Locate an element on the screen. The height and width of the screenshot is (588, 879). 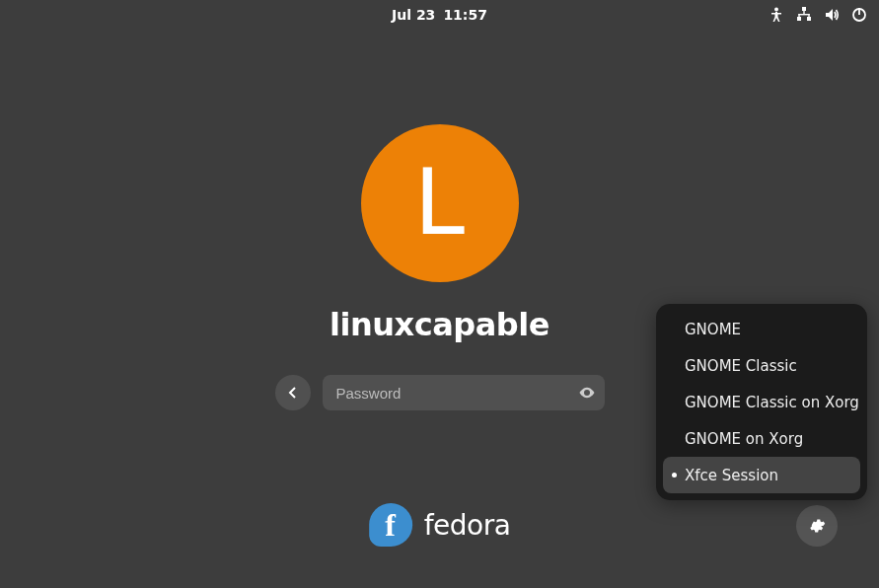
user-avatar: L is located at coordinates (440, 203).